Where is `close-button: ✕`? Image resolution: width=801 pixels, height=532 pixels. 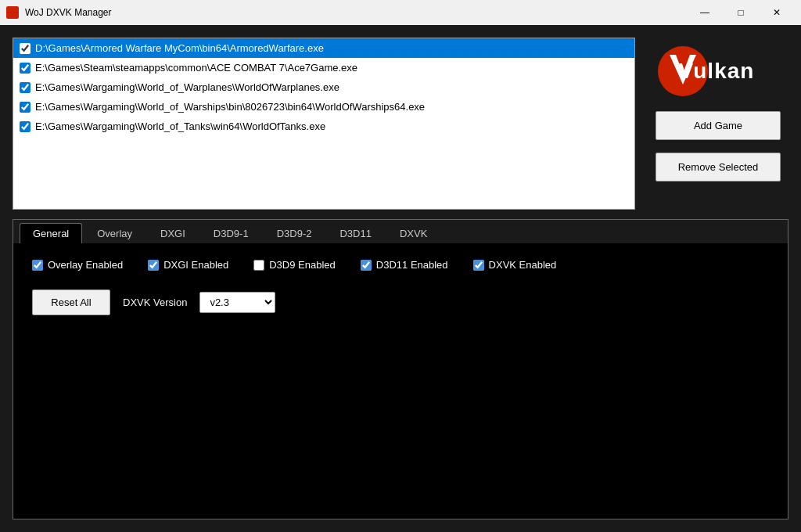 close-button: ✕ is located at coordinates (777, 13).